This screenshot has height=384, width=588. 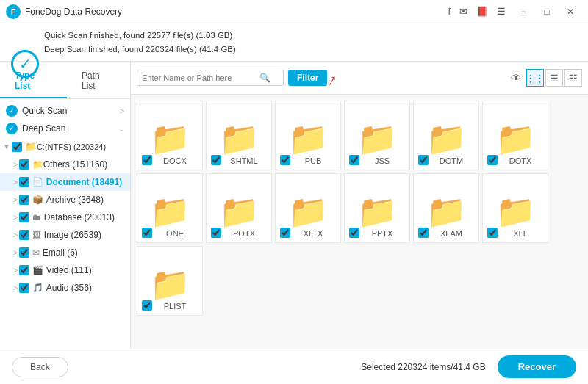 What do you see at coordinates (170, 280) in the screenshot?
I see `file-item: 📁 PLIST` at bounding box center [170, 280].